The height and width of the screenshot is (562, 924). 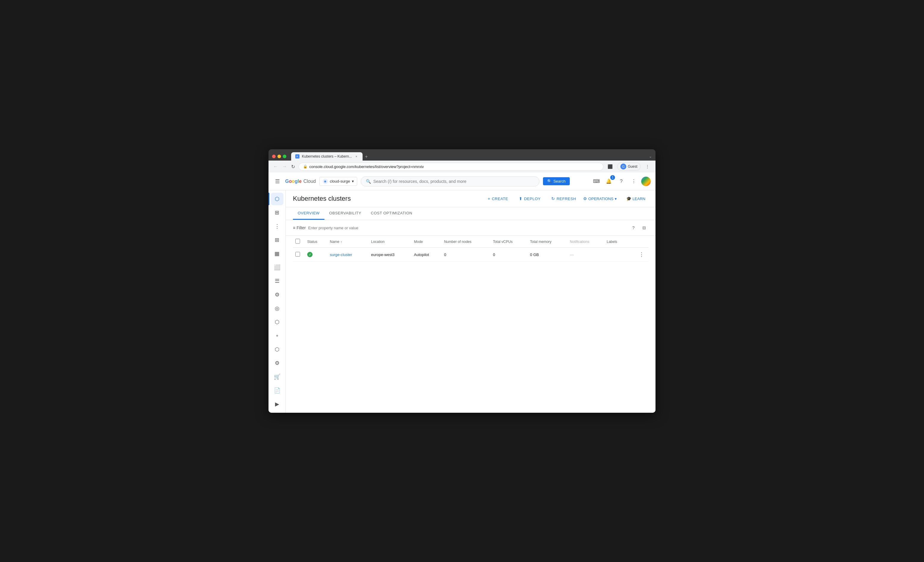 What do you see at coordinates (466, 242) in the screenshot?
I see `nodes-header: Number of nodes` at bounding box center [466, 242].